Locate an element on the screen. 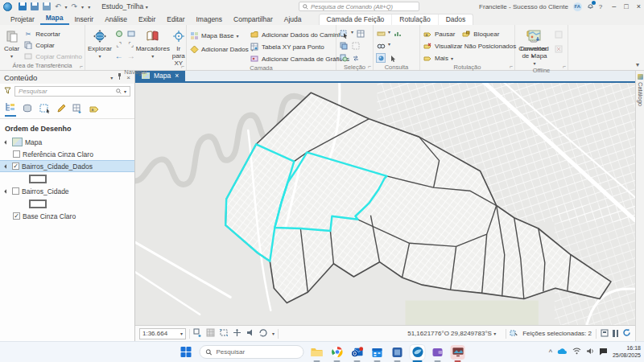 Image resolution: width=644 pixels, height=362 pixels. undo-icon: ↶ is located at coordinates (58, 6).